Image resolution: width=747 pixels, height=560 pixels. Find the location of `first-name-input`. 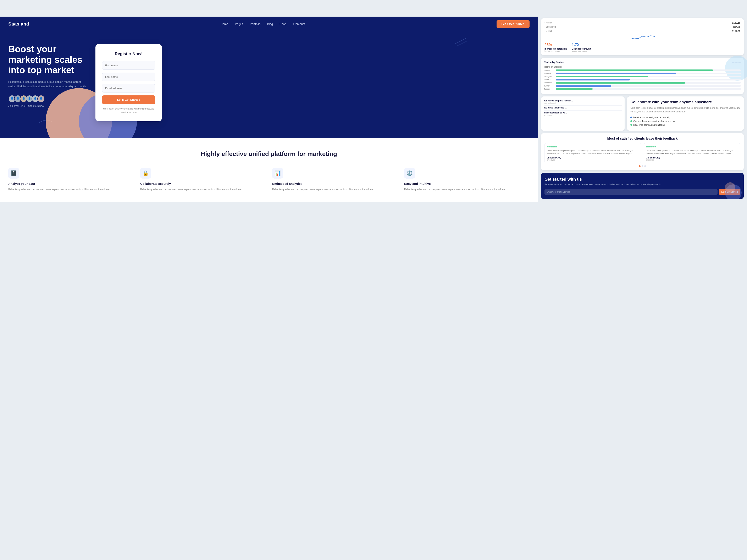

first-name-input is located at coordinates (129, 65).